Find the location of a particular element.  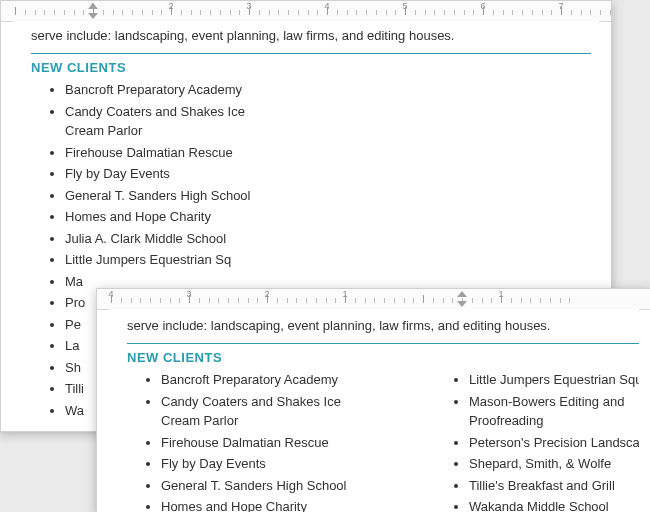

horizontal-ruler: 12345678 is located at coordinates (306, 12).